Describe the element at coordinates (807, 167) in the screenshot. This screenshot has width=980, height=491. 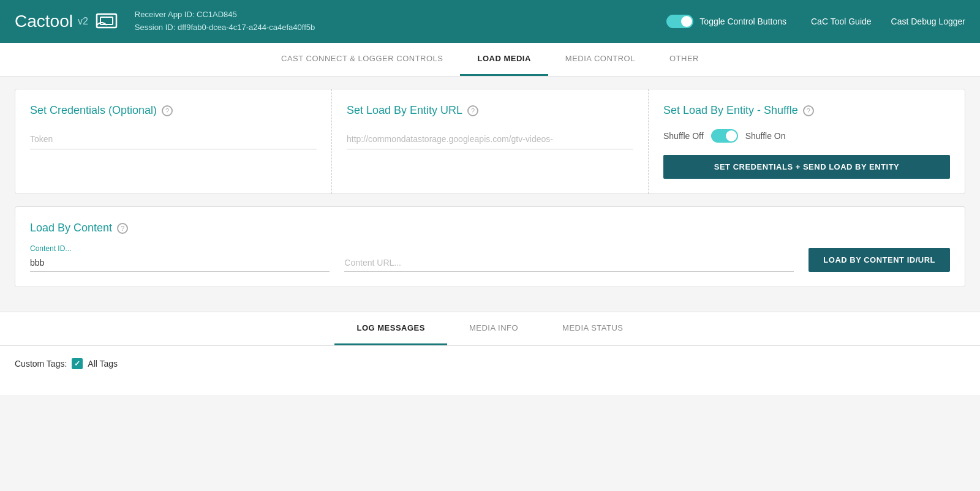
I see `set-credentials-send-load-by-entity-button: SET CREDENTIALS + SEND LOAD BY ENTITY` at that location.